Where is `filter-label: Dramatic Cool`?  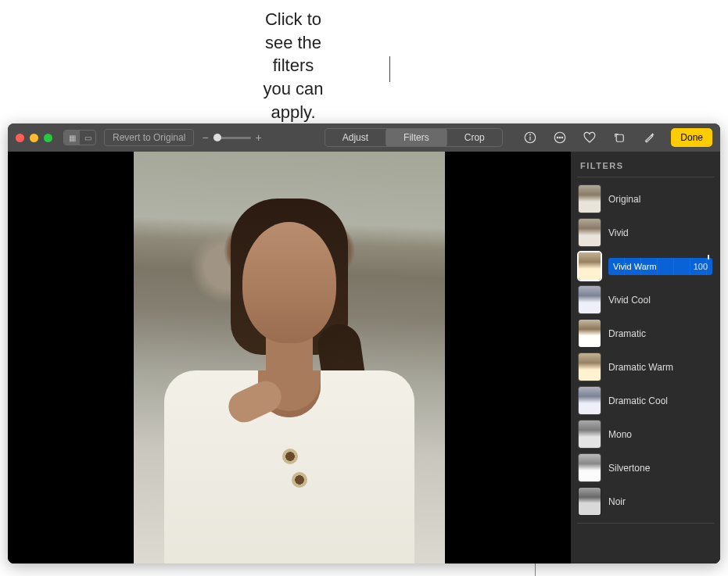 filter-label: Dramatic Cool is located at coordinates (660, 401).